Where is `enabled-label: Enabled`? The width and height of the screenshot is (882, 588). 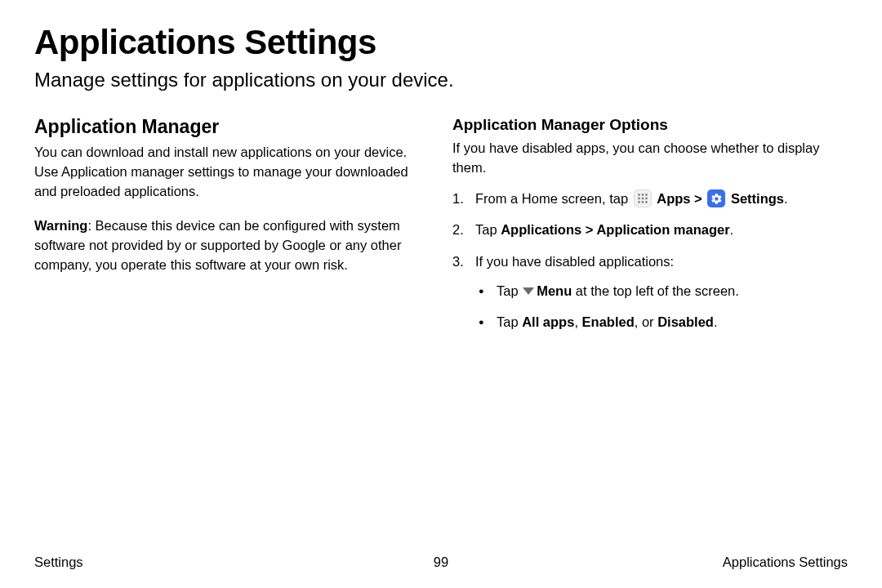
enabled-label: Enabled is located at coordinates (608, 322).